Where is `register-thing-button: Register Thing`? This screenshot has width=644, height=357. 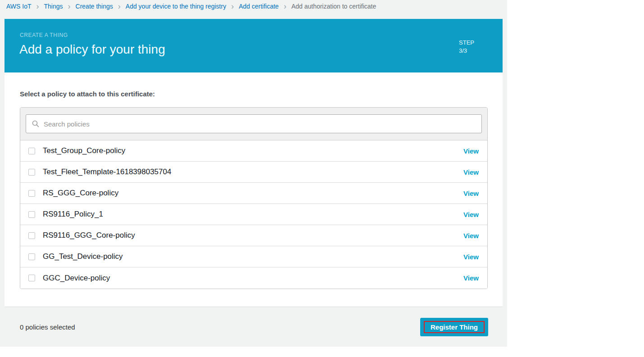 register-thing-button: Register Thing is located at coordinates (454, 327).